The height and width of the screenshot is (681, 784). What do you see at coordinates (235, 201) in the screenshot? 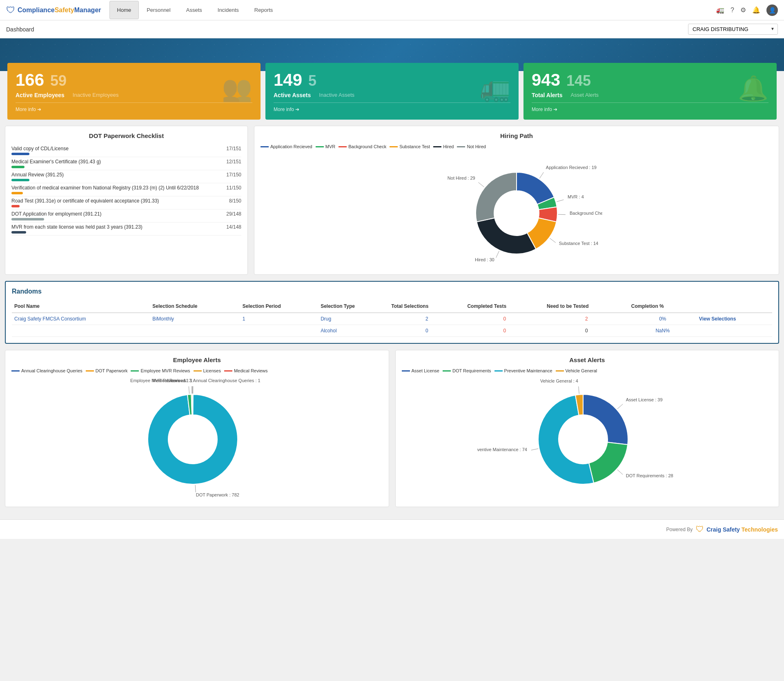
I see `checklist-item-count: 8/150` at bounding box center [235, 201].